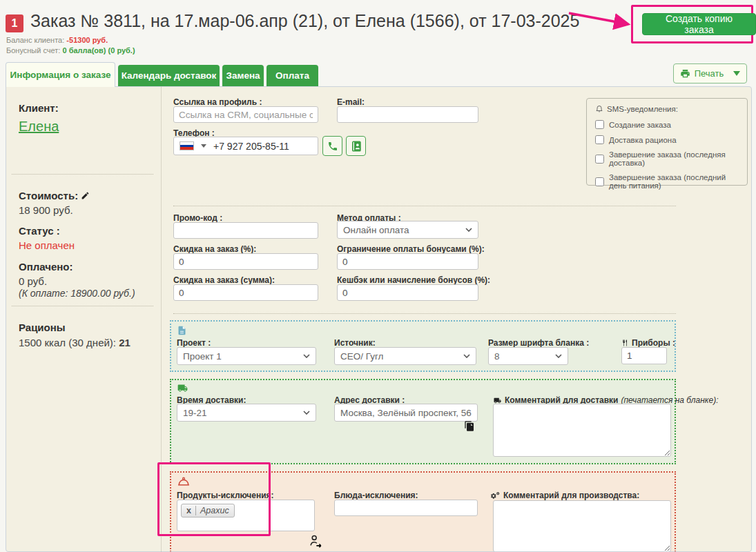 The height and width of the screenshot is (552, 756). I want to click on client-balance: Баланс клиента: -51300 руб., so click(57, 40).